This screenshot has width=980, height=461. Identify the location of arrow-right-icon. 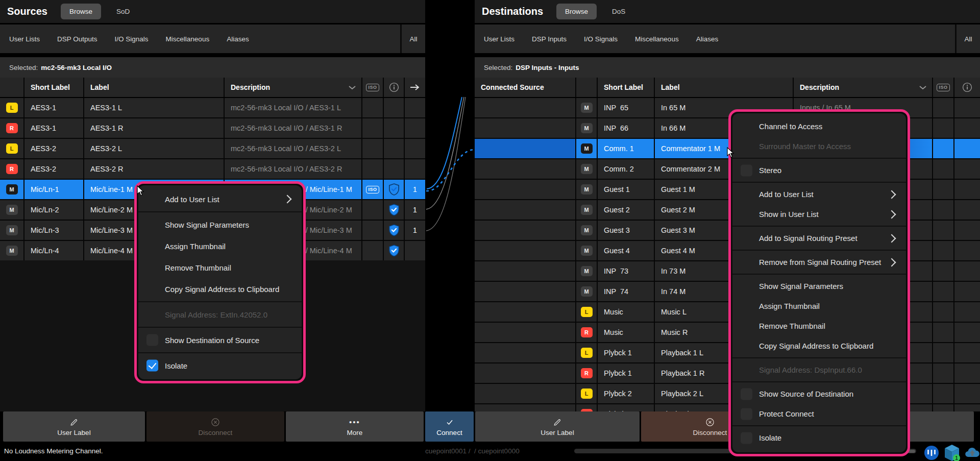
(415, 87).